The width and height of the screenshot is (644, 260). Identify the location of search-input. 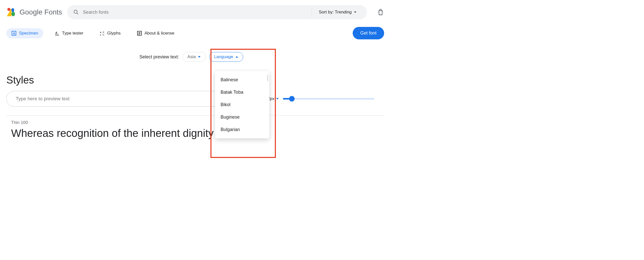
(196, 12).